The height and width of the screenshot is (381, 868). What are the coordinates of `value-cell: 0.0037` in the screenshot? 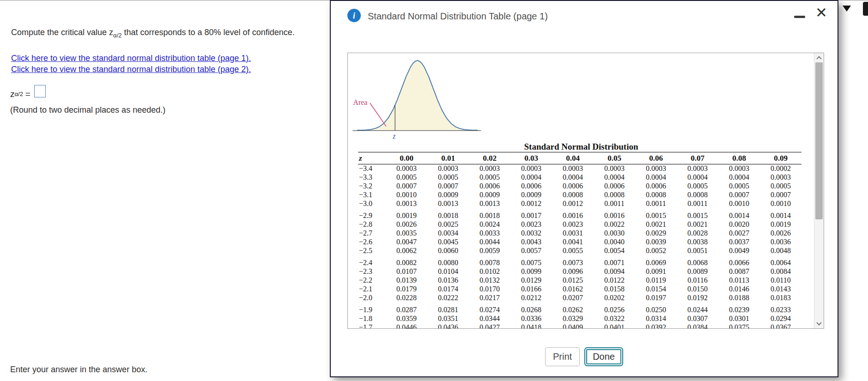 It's located at (739, 242).